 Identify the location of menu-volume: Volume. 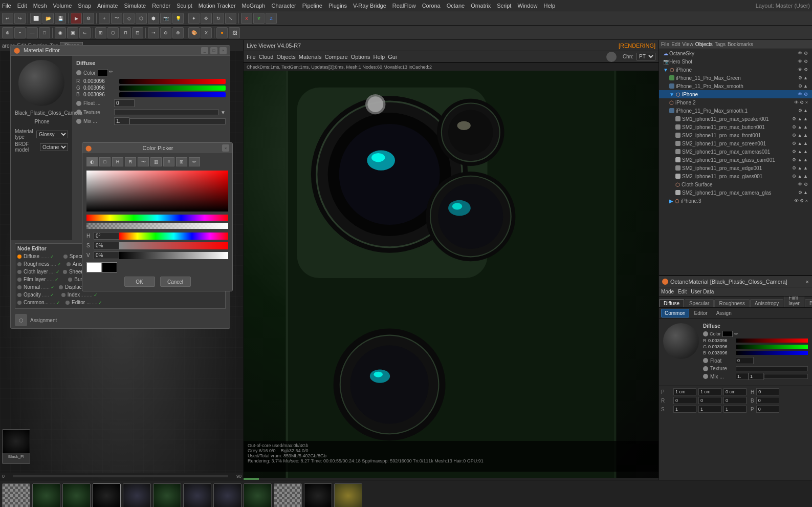
(62, 6).